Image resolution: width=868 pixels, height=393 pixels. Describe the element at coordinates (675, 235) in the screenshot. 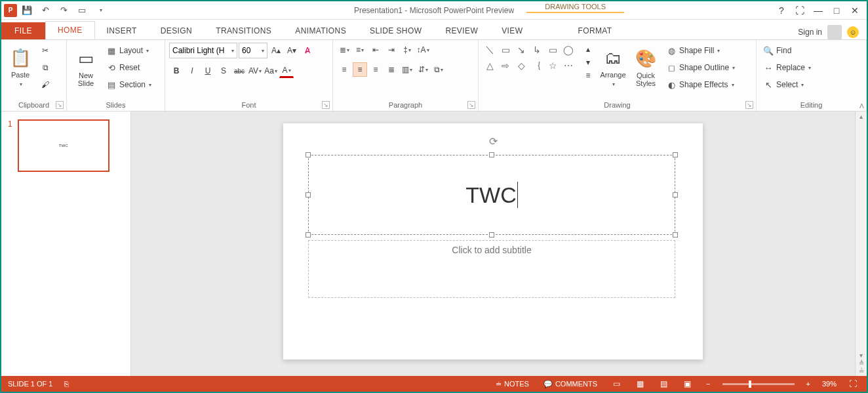

I see `resize-handle-se` at that location.